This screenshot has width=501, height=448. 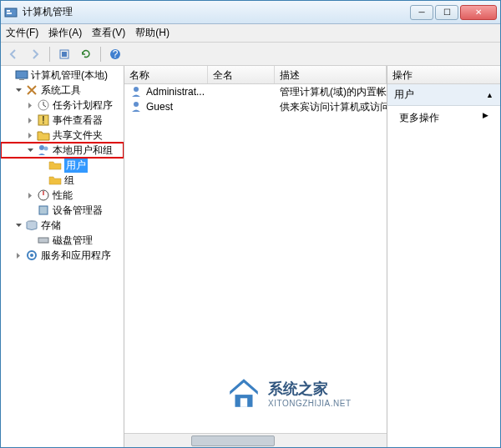 I want to click on action-pane-header: 操作, so click(x=444, y=75).